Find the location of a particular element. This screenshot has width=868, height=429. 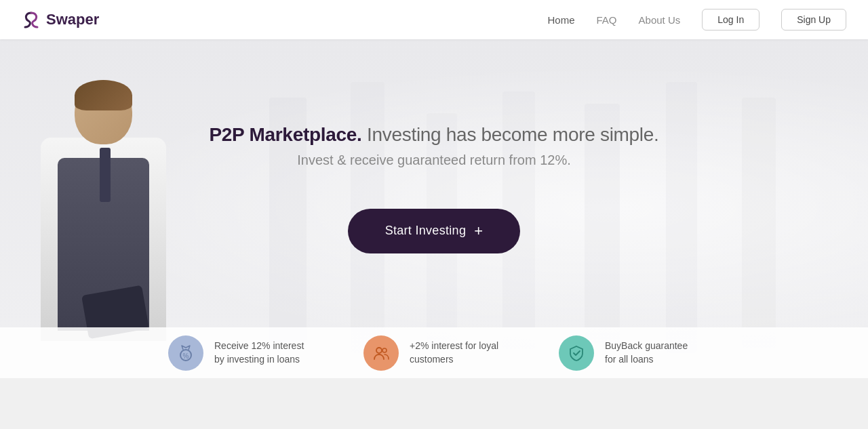

hero-tagline: P2P Marketplace. Investing has become mo… is located at coordinates (434, 135).